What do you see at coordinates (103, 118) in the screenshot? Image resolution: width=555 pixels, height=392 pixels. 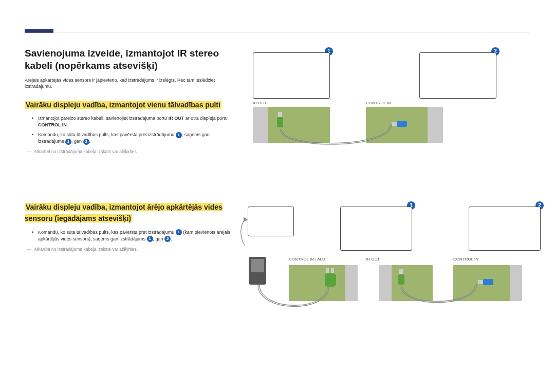 I see `text: Izmantojot pareizo stereo kabeli, savien…` at bounding box center [103, 118].